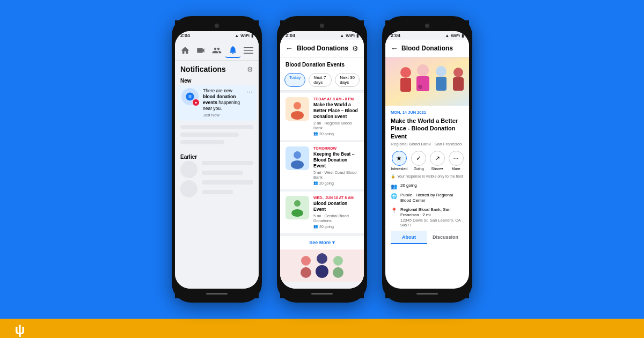 The image size is (644, 338). I want to click on signal-icon-3: ▲, so click(447, 35).